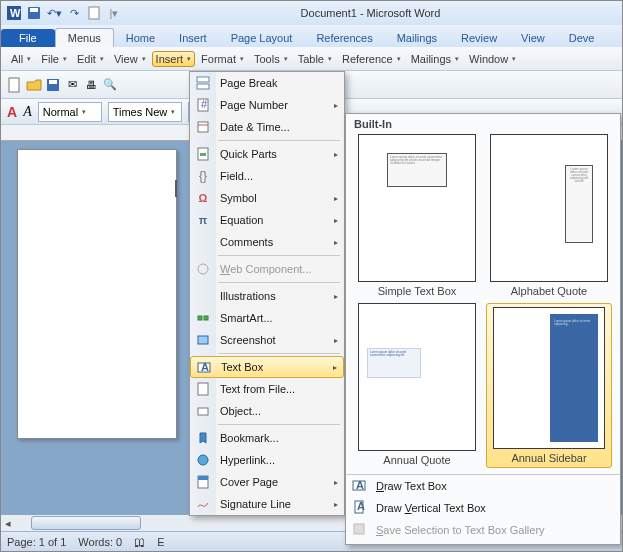 The image size is (623, 552). Describe the element at coordinates (315, 59) in the screenshot. I see `menu-table: Table` at that location.